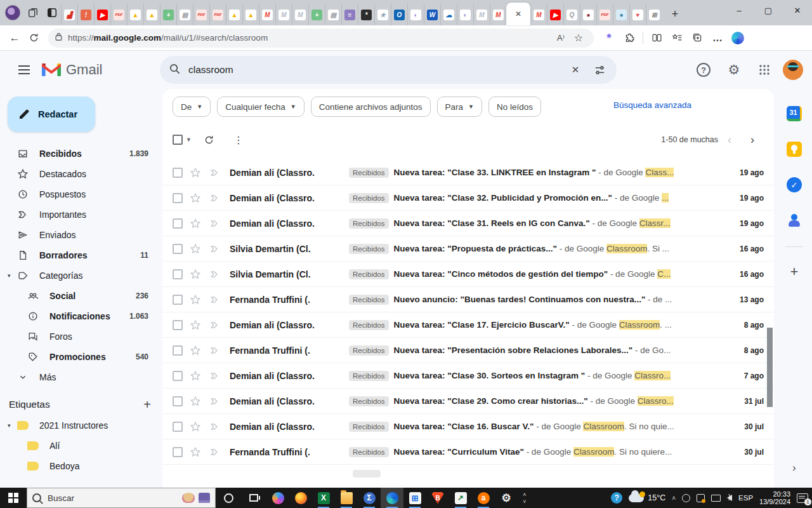 The height and width of the screenshot is (508, 812). What do you see at coordinates (518, 14) in the screenshot?
I see `active-tab: ✕` at bounding box center [518, 14].